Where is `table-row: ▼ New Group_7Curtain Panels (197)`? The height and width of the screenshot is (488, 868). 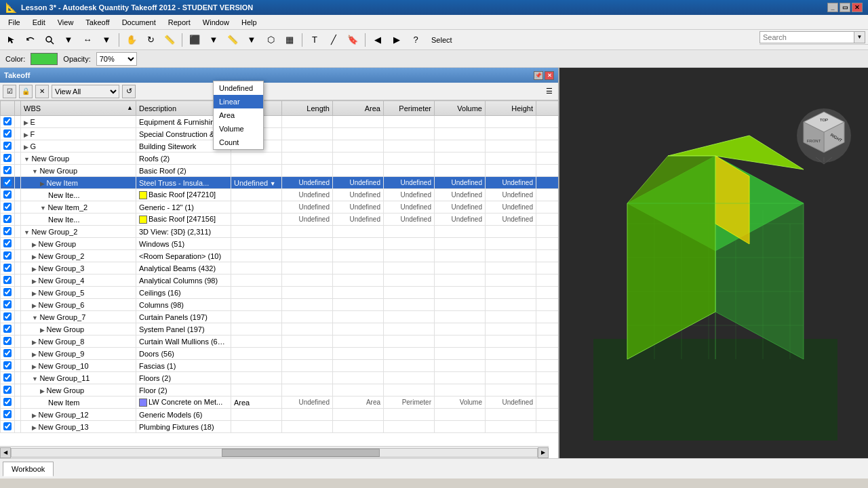 table-row: ▼ New Group_7Curtain Panels (197) is located at coordinates (279, 317).